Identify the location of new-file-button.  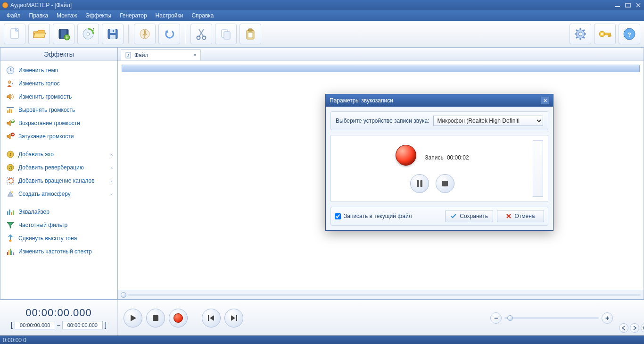
(15, 34).